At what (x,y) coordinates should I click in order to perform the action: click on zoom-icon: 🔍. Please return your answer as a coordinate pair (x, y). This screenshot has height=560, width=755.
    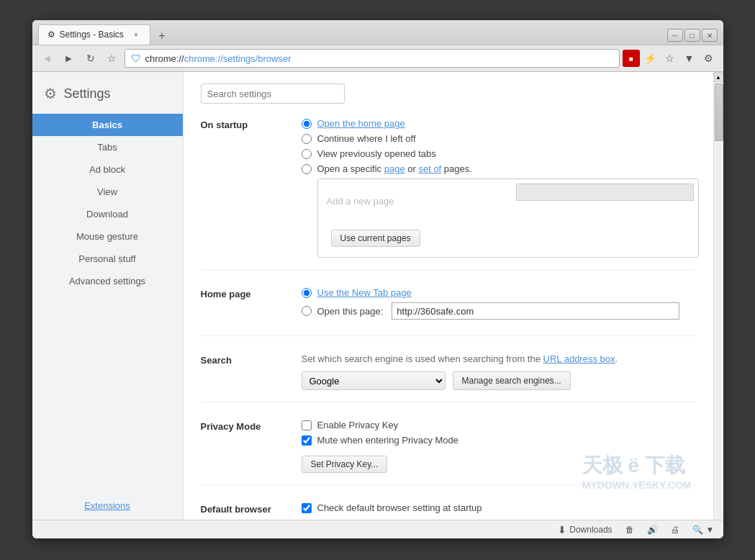
    Looking at the image, I should click on (698, 530).